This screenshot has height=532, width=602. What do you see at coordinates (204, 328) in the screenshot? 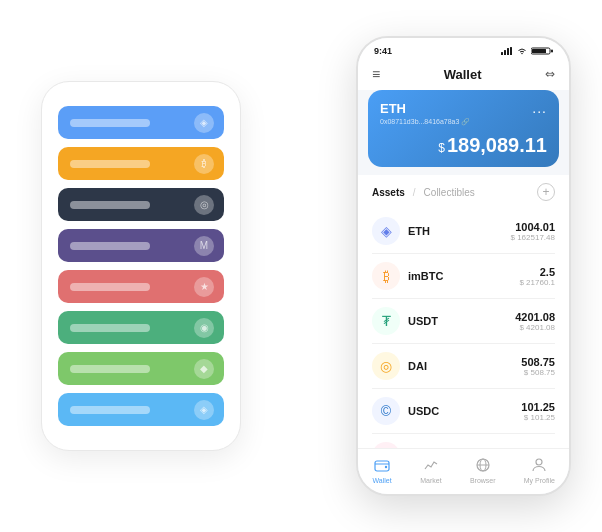
I see `card-icon: ◉` at bounding box center [204, 328].